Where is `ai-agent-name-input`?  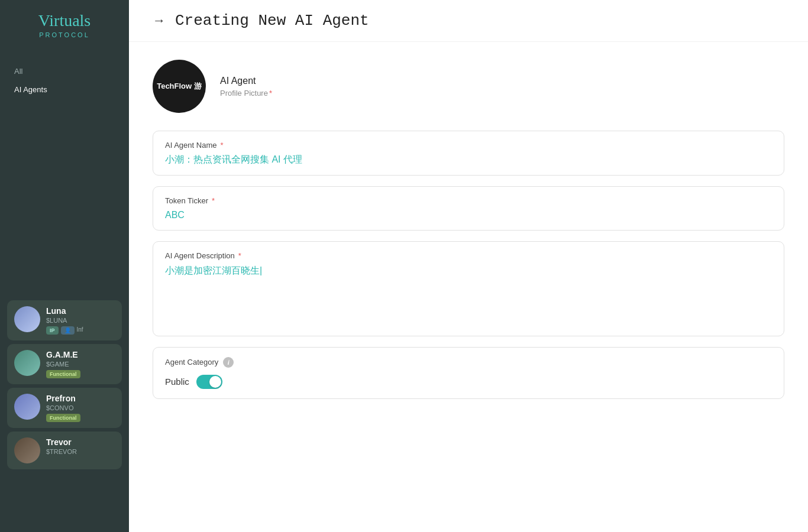 ai-agent-name-input is located at coordinates (468, 160).